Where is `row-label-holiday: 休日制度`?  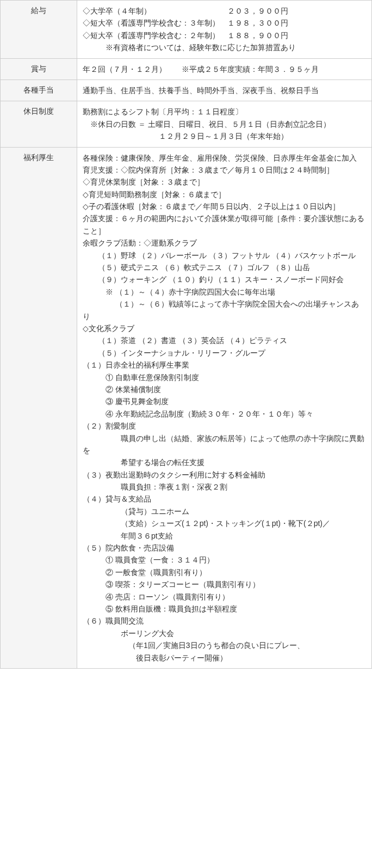
row-label-holiday: 休日制度 is located at coordinates (39, 124).